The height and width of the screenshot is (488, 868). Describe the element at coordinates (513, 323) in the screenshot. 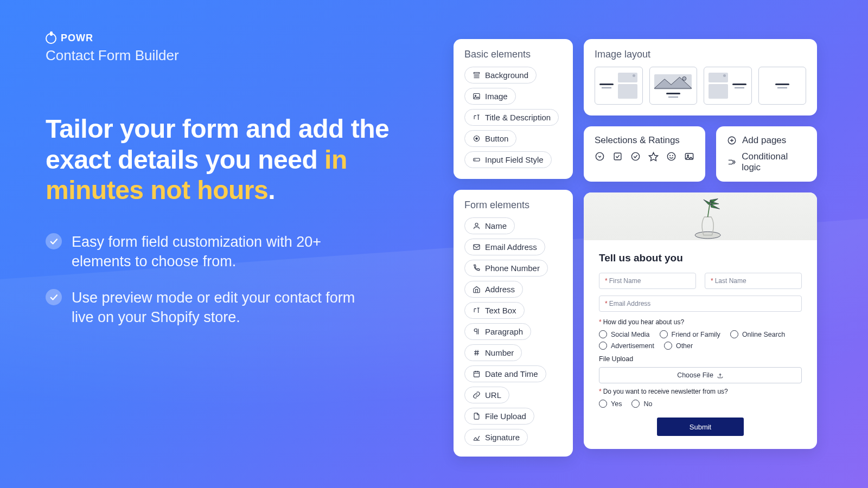

I see `form-elements-card: Form elements Name Email Address Phone N…` at that location.